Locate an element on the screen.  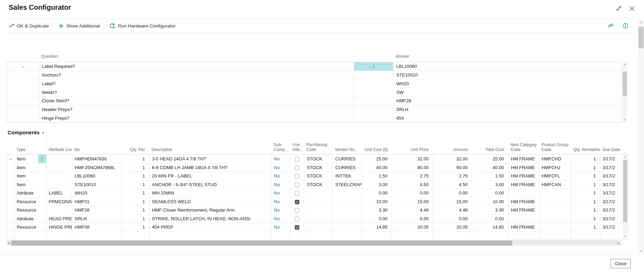
col-header-description: Description is located at coordinates (210, 146).